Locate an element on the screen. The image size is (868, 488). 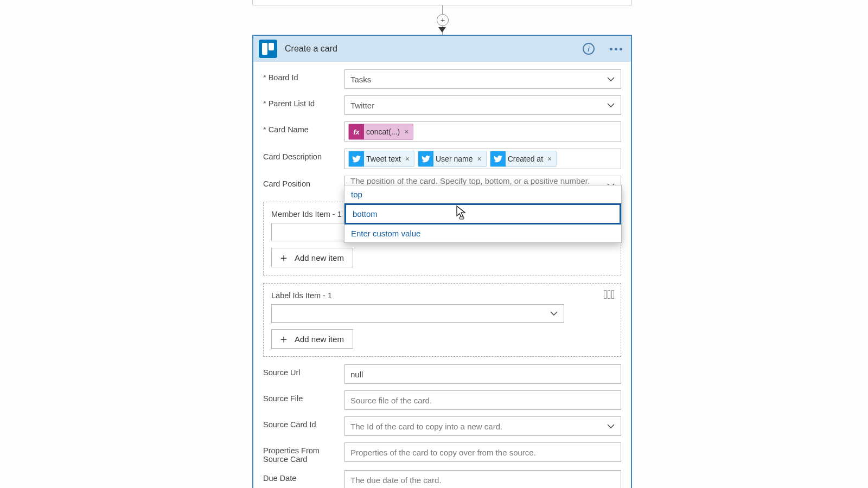
card-name-label: Card Name is located at coordinates (304, 128).